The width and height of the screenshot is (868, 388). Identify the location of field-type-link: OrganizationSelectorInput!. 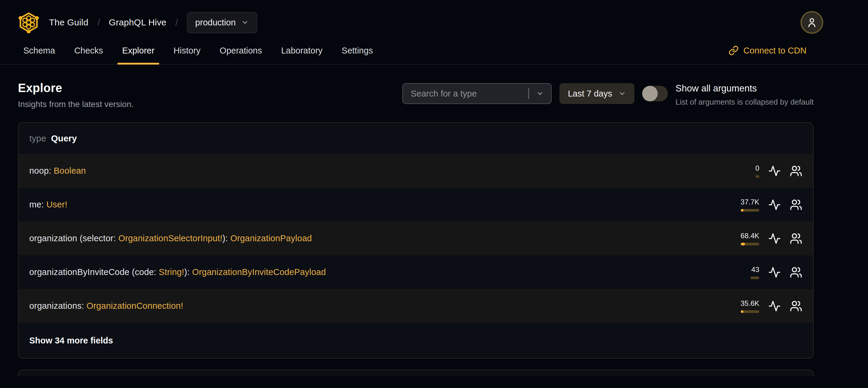
(170, 238).